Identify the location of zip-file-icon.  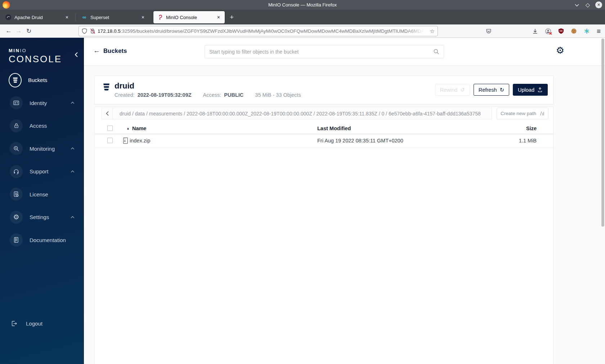
(125, 141).